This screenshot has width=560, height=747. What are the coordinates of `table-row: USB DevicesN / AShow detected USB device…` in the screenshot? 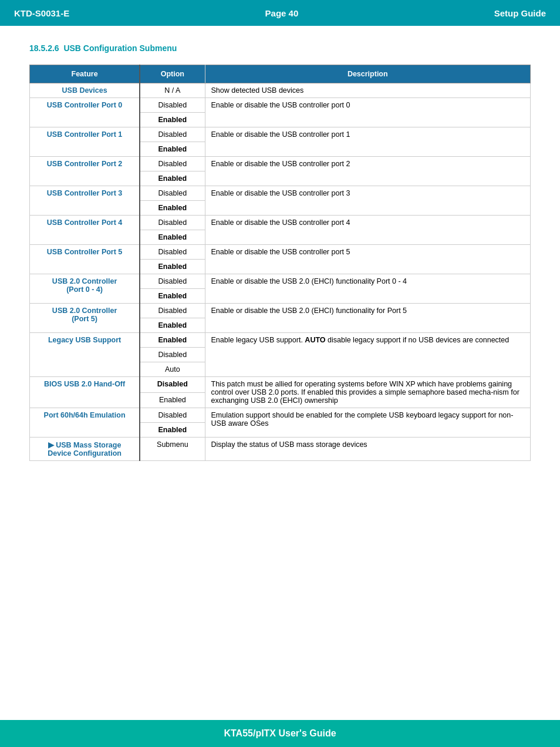 It's located at (281, 90).